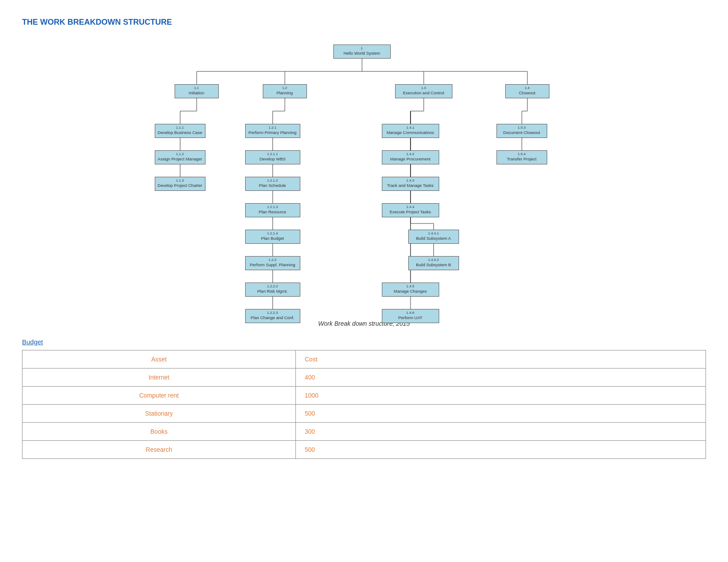  I want to click on wbs-node-n113: 1.1.3Develop Project Charter, so click(180, 184).